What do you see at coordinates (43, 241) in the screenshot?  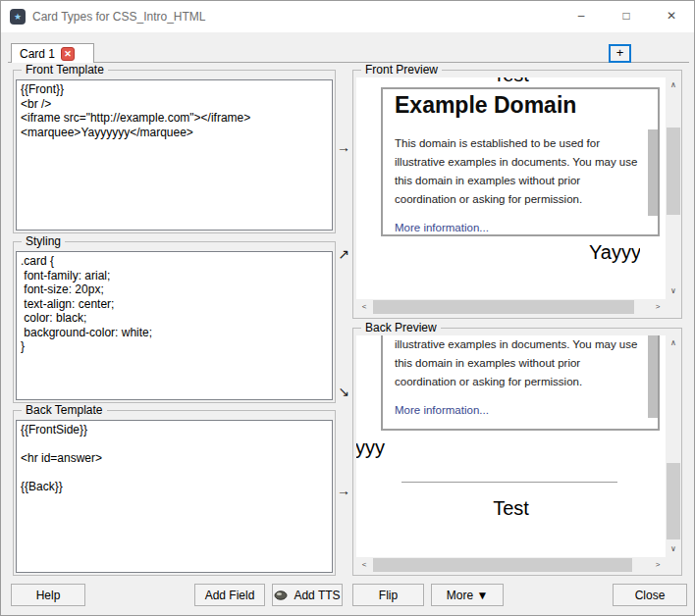 I see `styling-label: Styling` at bounding box center [43, 241].